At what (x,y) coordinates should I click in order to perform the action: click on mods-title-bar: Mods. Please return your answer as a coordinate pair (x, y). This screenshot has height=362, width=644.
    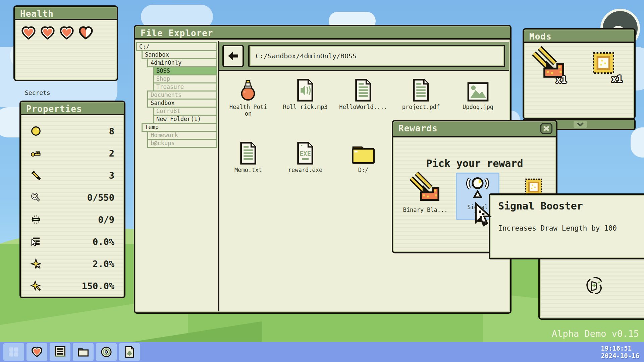
    Looking at the image, I should click on (579, 36).